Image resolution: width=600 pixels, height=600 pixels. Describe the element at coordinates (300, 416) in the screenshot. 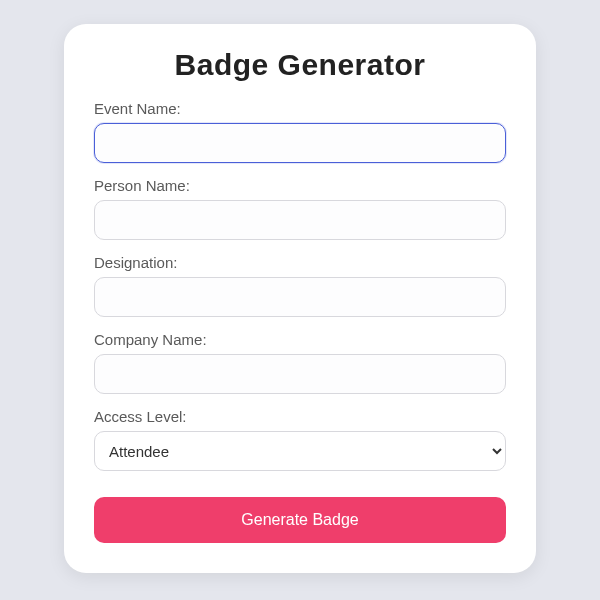

I see `access-level-label: Access Level:` at that location.